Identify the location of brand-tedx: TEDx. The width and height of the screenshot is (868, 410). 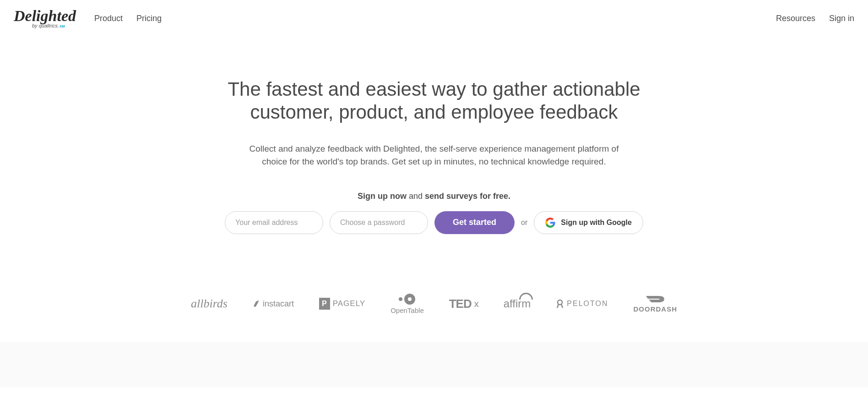
(464, 304).